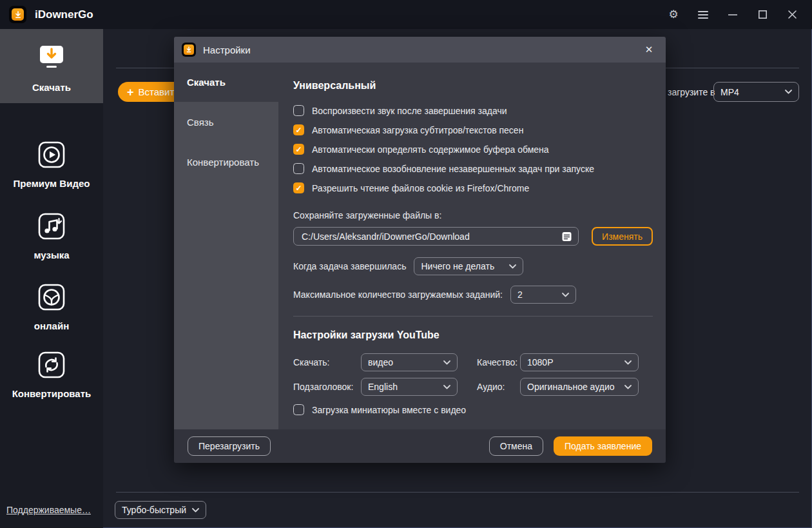 This screenshot has width=812, height=528. Describe the element at coordinates (430, 150) in the screenshot. I see `checkbox-label: Автоматически определять содержимое буфе…` at that location.